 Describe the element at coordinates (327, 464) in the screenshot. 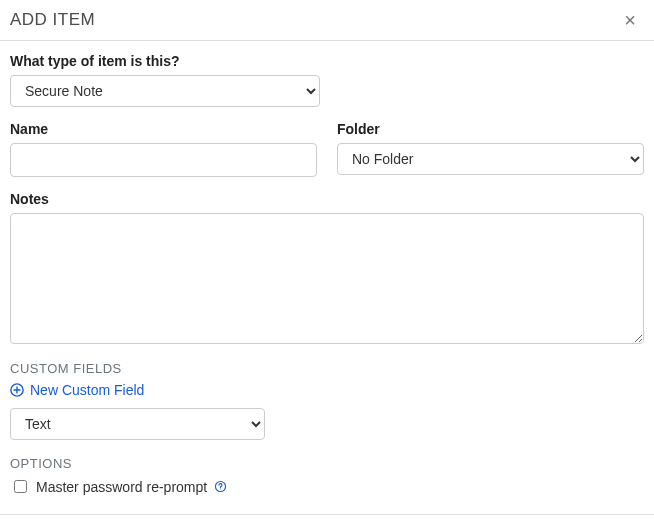

I see `options-heading: OPTIONS` at that location.